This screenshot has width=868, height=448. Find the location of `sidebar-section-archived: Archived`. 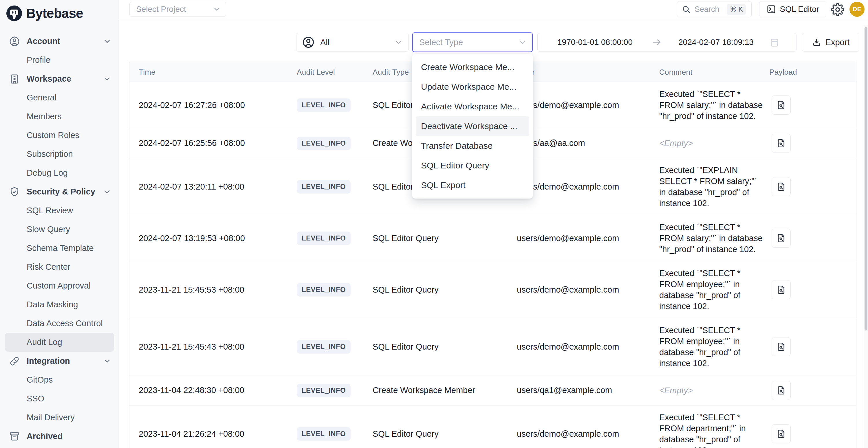

sidebar-section-archived: Archived is located at coordinates (59, 436).